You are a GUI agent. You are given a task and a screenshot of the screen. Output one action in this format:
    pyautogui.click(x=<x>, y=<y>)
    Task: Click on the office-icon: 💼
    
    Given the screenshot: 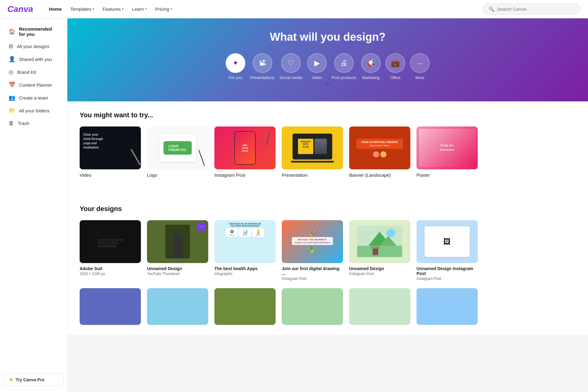 What is the action you would take?
    pyautogui.click(x=395, y=63)
    